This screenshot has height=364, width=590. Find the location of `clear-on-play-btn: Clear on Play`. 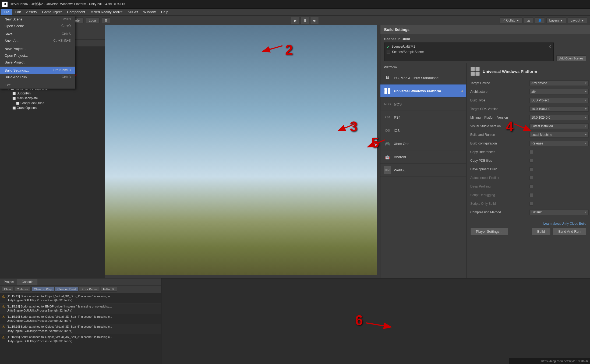

clear-on-play-btn: Clear on Play is located at coordinates (43, 289).